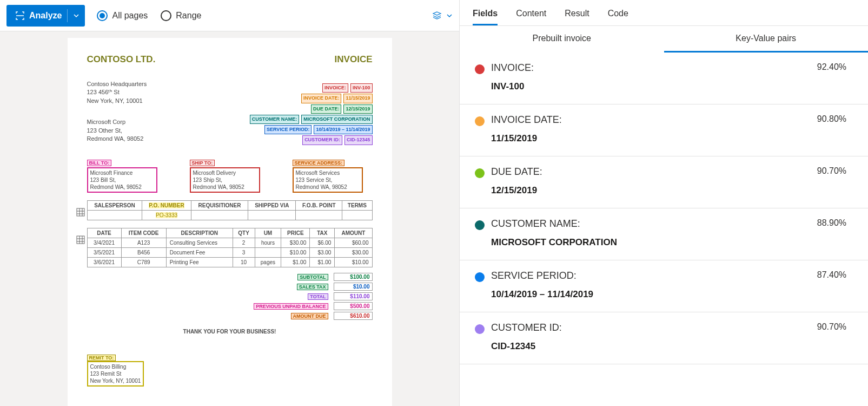 The image size is (868, 406). What do you see at coordinates (766, 39) in the screenshot?
I see `subtab-kvp: Key-Value pairs` at bounding box center [766, 39].